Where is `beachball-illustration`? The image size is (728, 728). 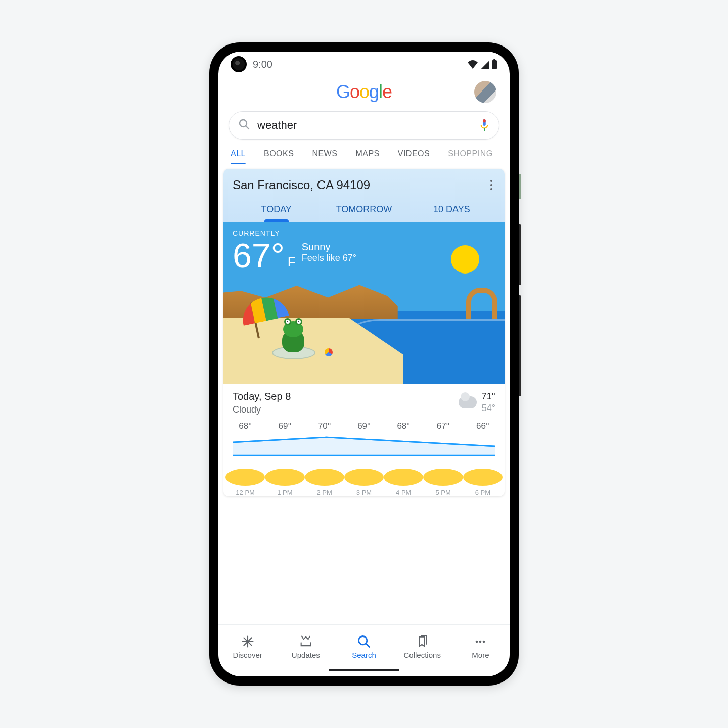 beachball-illustration is located at coordinates (329, 352).